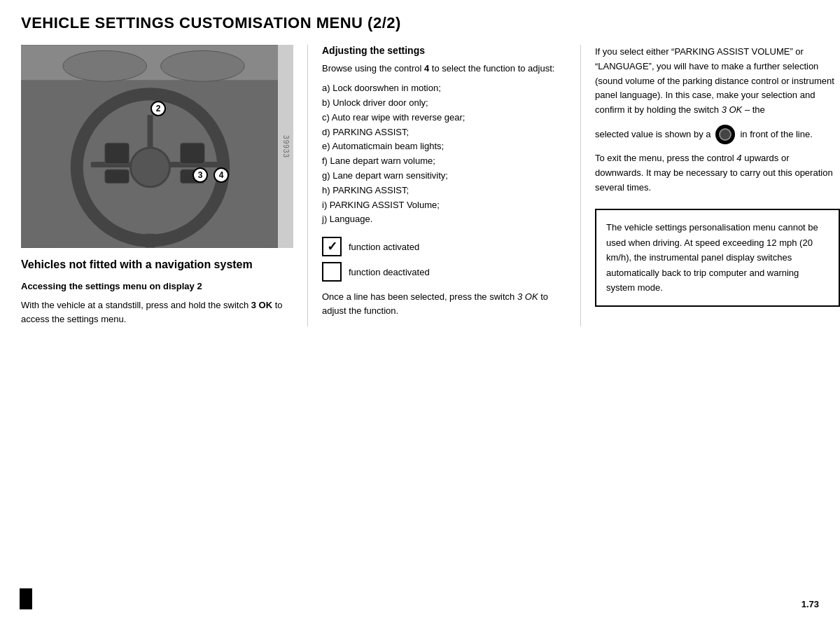  Describe the element at coordinates (444, 161) in the screenshot. I see `list-item: f) Lane depart warn volume;` at that location.